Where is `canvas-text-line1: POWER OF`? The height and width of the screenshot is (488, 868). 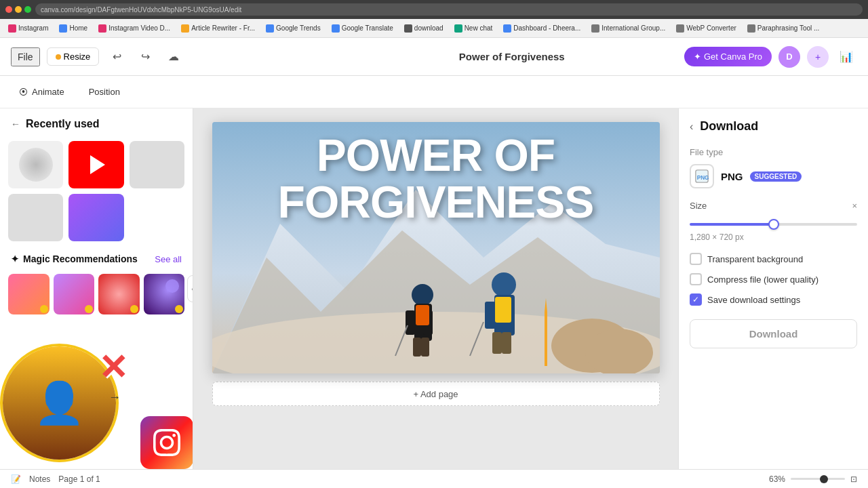 canvas-text-line1: POWER OF is located at coordinates (436, 156).